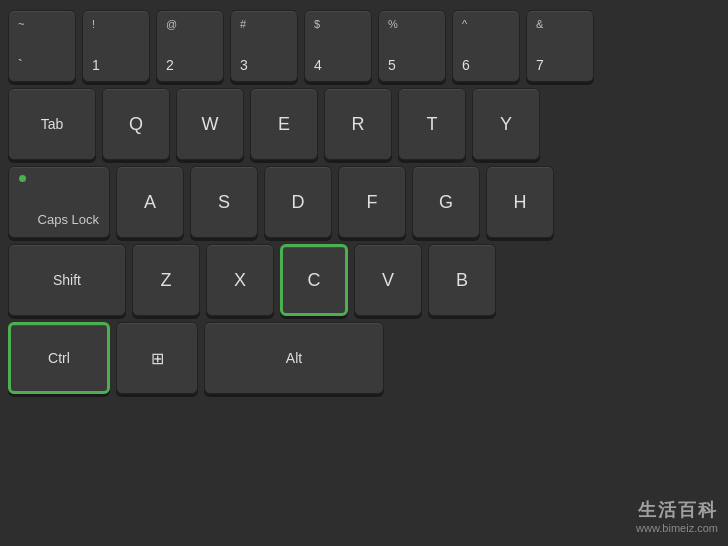 The width and height of the screenshot is (728, 546). I want to click on key-a: A, so click(150, 202).